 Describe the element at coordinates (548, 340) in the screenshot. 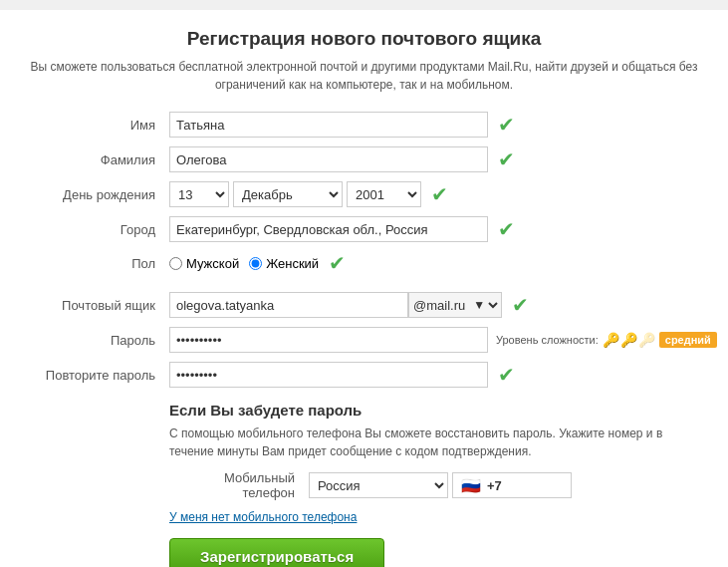

I see `complexity-label: Уровень сложности:` at that location.